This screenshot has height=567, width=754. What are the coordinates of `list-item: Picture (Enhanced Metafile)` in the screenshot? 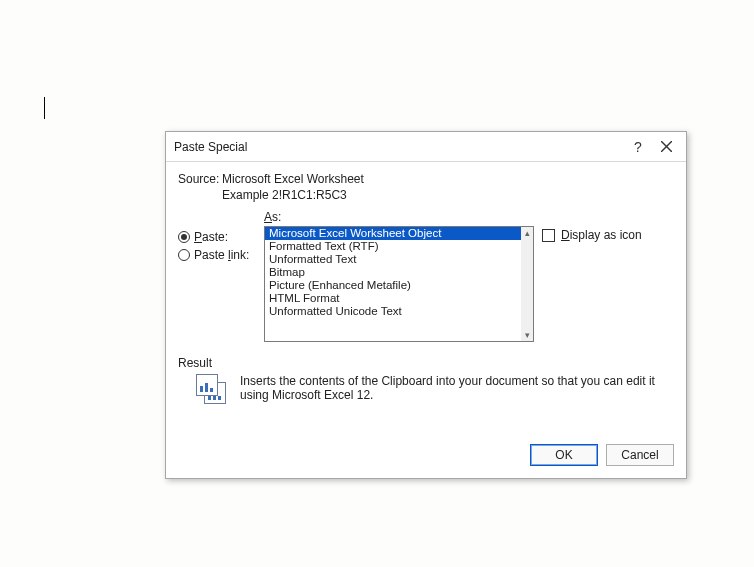 It's located at (393, 286).